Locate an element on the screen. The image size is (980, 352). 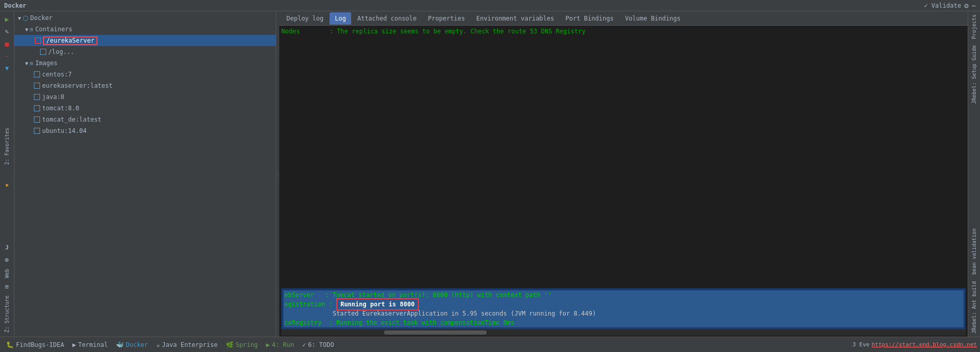
centos7-label: centos:7 is located at coordinates (57, 74).